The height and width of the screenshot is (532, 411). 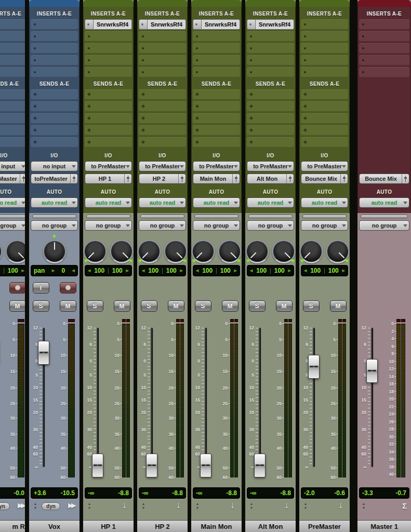 I want to click on track-name: m R, so click(x=12, y=526).